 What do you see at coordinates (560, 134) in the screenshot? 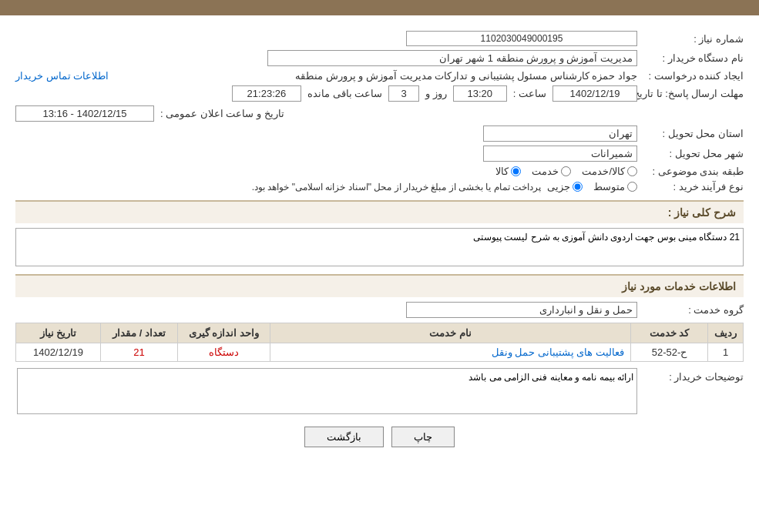
I see `province-value: تهران` at bounding box center [560, 134].